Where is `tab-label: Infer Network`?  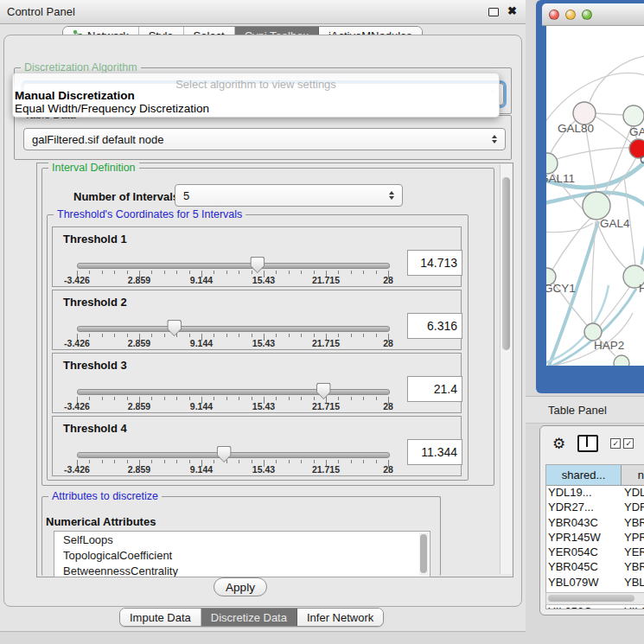 tab-label: Infer Network is located at coordinates (341, 617).